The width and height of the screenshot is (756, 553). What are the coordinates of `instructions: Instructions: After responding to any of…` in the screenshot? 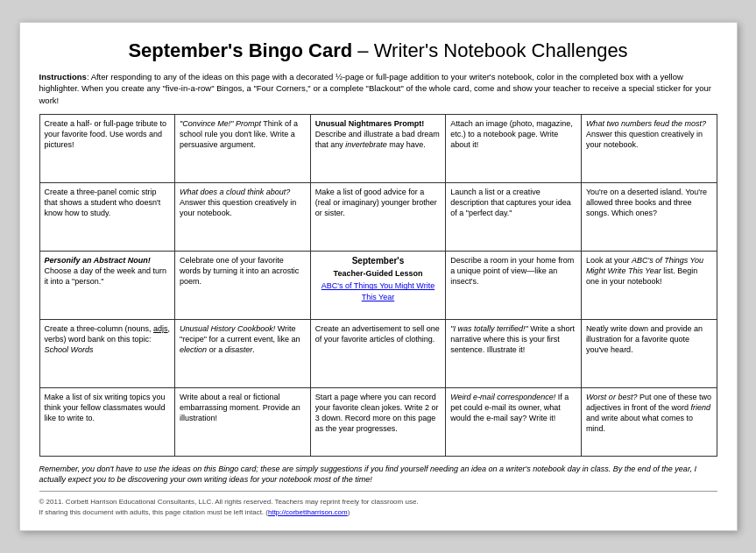 It's located at (378, 89).